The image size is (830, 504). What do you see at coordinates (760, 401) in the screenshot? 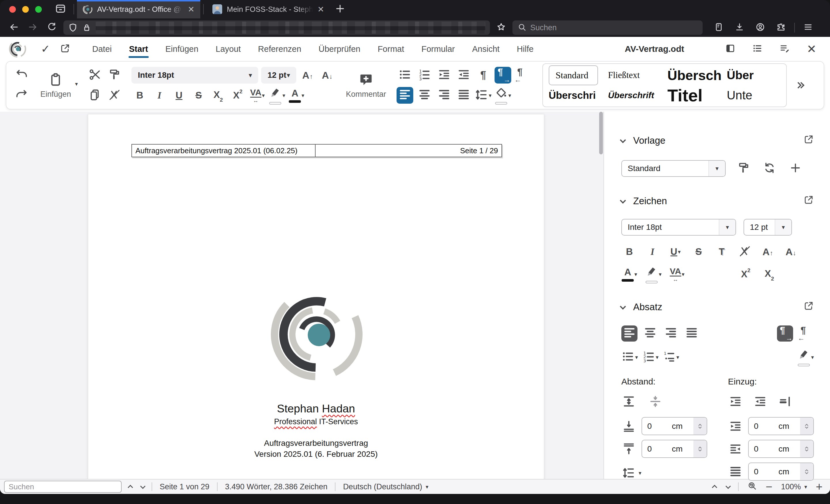
I see `decrease-indent-icon` at bounding box center [760, 401].